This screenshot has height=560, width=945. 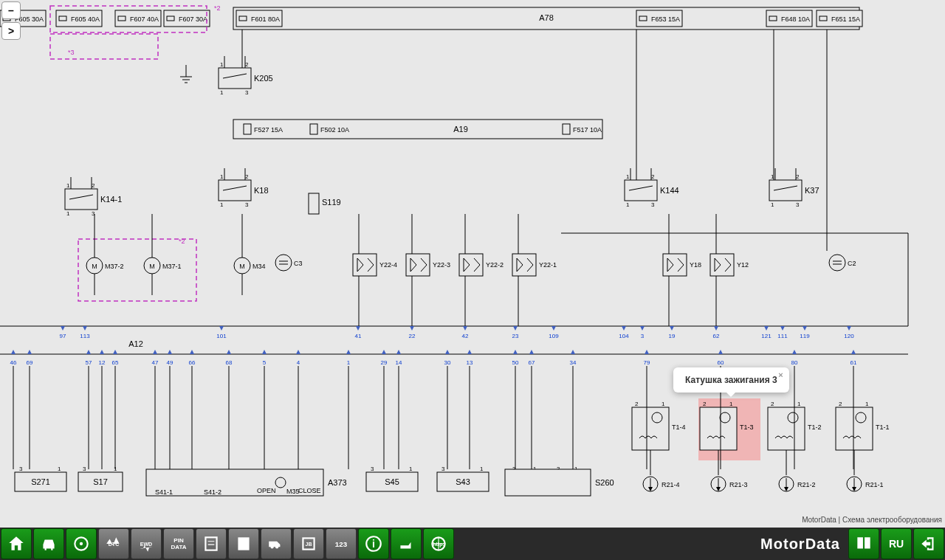 What do you see at coordinates (155, 363) in the screenshot?
I see `svg-text: 47` at bounding box center [155, 363].